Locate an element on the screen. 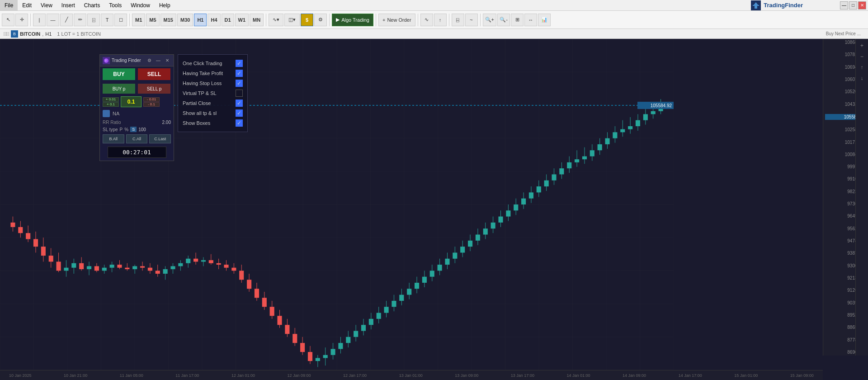  zoom-out-btn: 🔍- is located at coordinates (504, 20).